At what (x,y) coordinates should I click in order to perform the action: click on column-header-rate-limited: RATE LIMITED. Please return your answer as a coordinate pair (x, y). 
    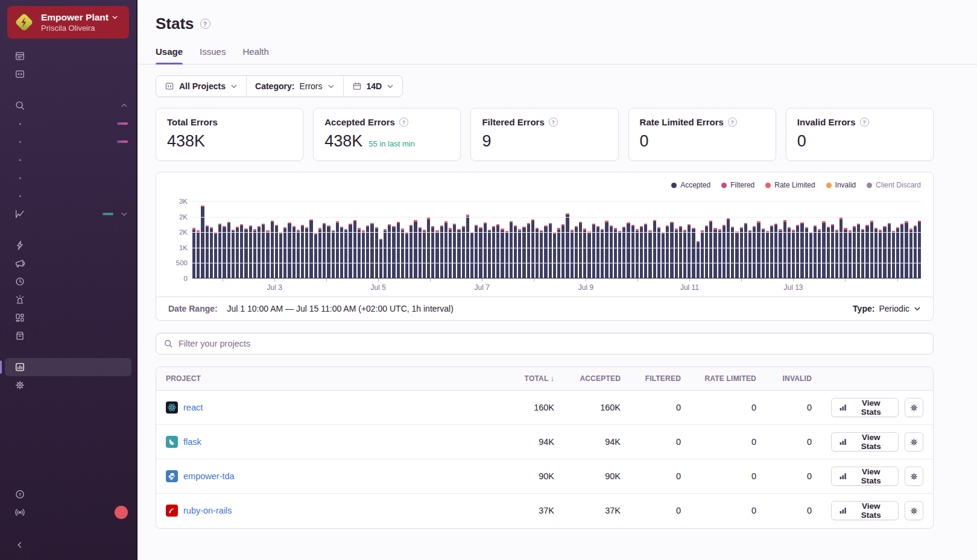
    Looking at the image, I should click on (729, 379).